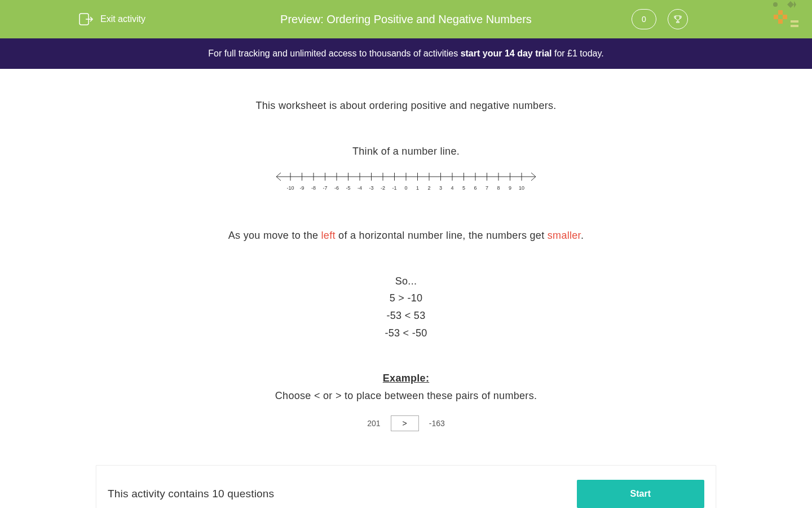 Image resolution: width=812 pixels, height=508 pixels. What do you see at coordinates (383, 188) in the screenshot?
I see `svg-text: -2` at bounding box center [383, 188].